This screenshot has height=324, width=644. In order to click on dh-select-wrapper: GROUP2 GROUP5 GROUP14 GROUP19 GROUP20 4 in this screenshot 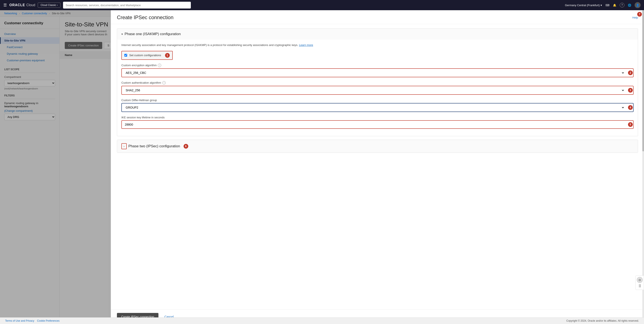, I will do `click(378, 107)`.